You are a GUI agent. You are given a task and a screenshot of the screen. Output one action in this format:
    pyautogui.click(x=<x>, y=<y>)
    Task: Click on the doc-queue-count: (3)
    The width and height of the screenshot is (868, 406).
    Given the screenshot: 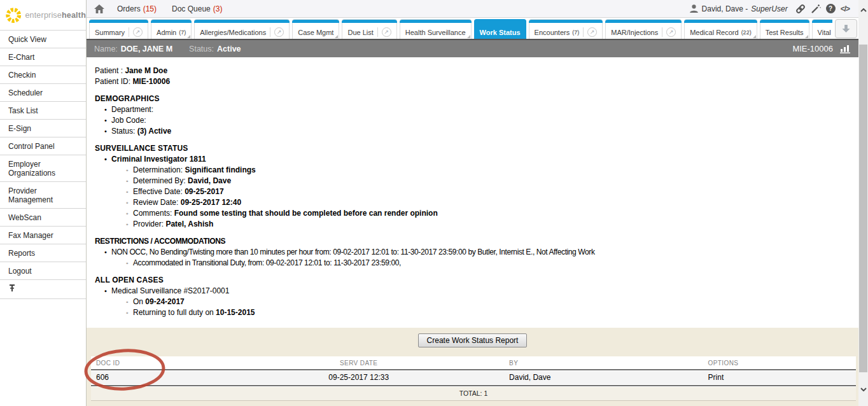 What is the action you would take?
    pyautogui.click(x=218, y=9)
    